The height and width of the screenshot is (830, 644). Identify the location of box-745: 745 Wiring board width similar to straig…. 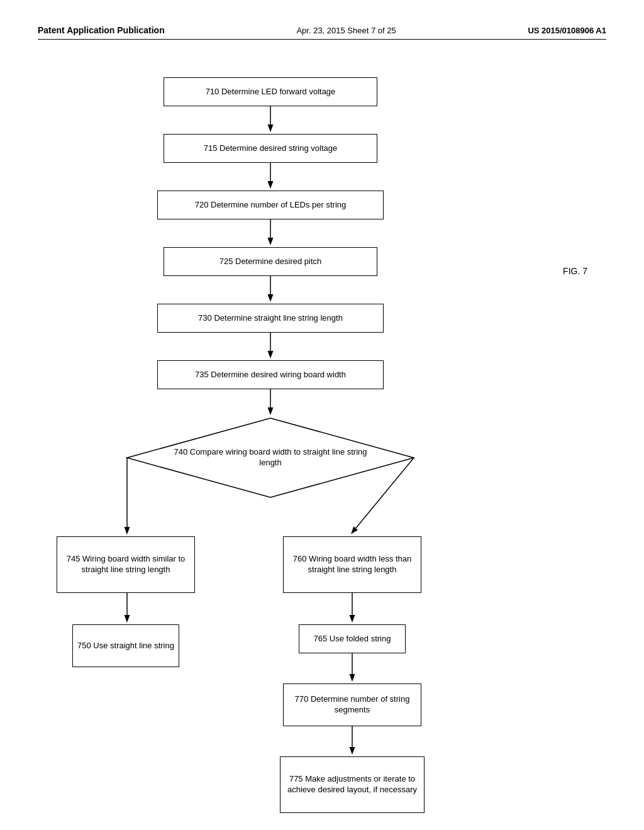
(126, 565).